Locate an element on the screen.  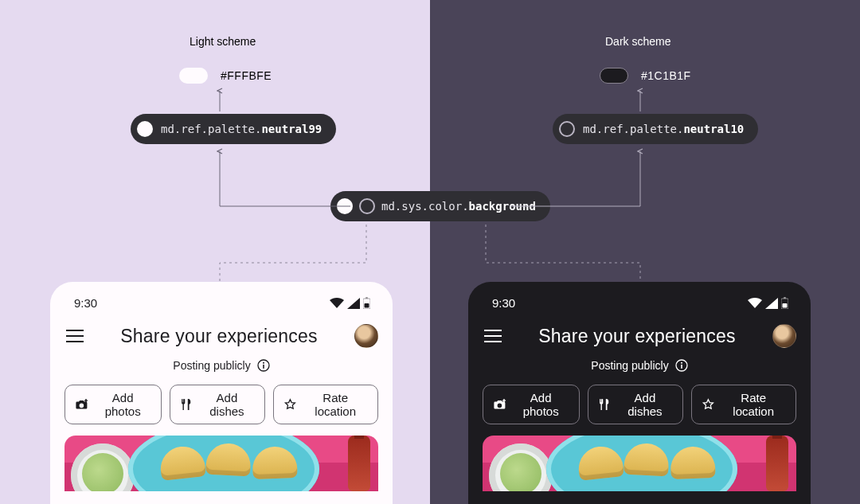
hex-row-dark: #1C1B1F is located at coordinates (645, 76).